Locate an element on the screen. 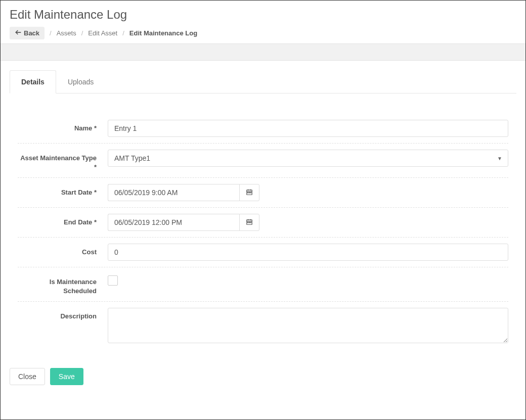 This screenshot has width=526, height=420. end-date-field is located at coordinates (173, 222).